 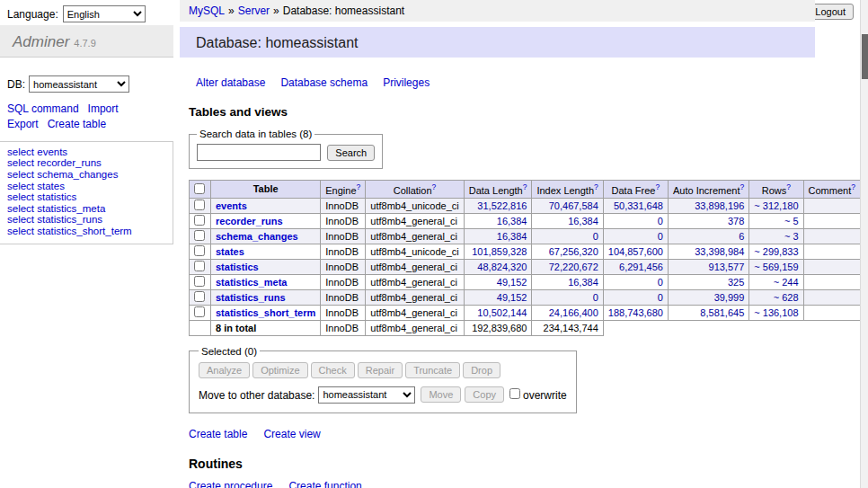 I want to click on auto-increment-cell: 913,577, so click(x=708, y=266).